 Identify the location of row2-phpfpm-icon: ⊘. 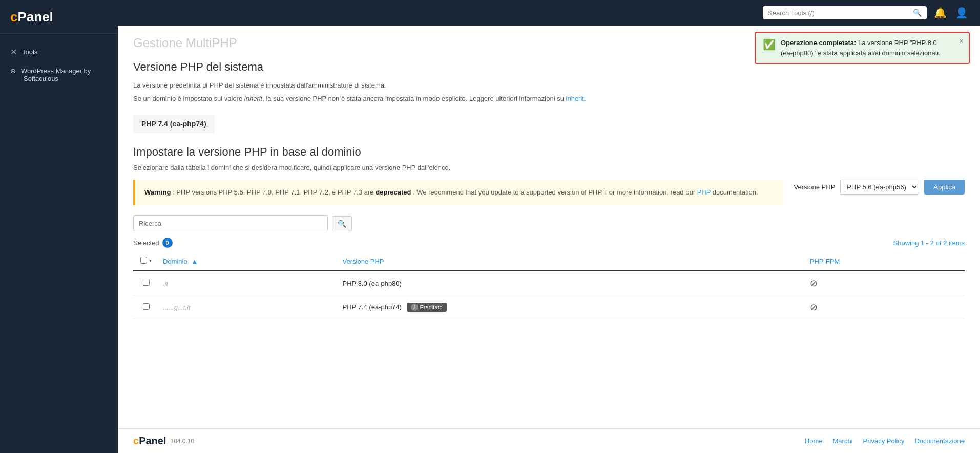
(814, 307).